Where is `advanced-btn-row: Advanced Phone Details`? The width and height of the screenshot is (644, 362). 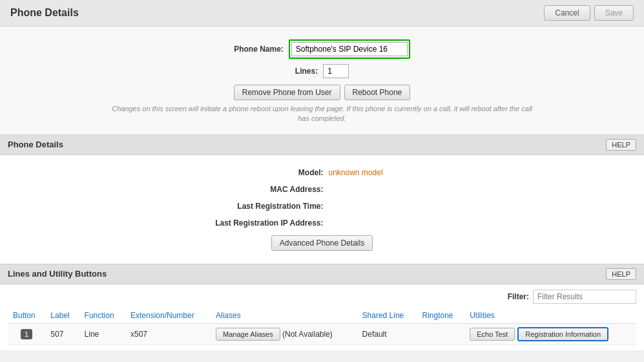 advanced-btn-row: Advanced Phone Details is located at coordinates (322, 243).